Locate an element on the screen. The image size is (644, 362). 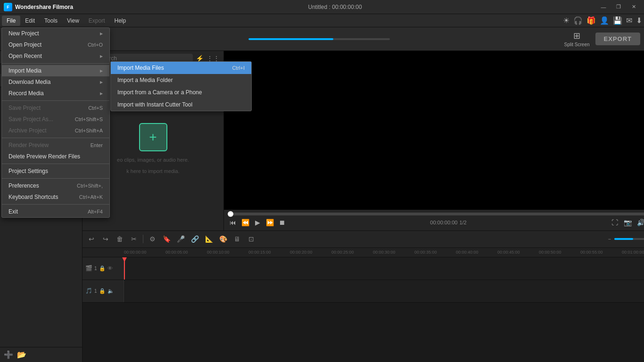
file-menu-delete-preview: Delete Preview Render Files is located at coordinates (56, 156).